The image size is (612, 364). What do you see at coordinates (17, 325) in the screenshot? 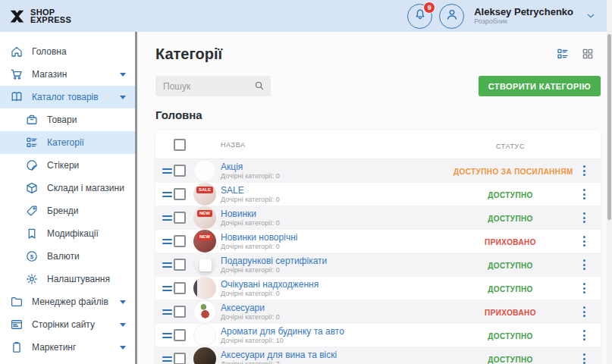
I see `site-pages-icon` at bounding box center [17, 325].